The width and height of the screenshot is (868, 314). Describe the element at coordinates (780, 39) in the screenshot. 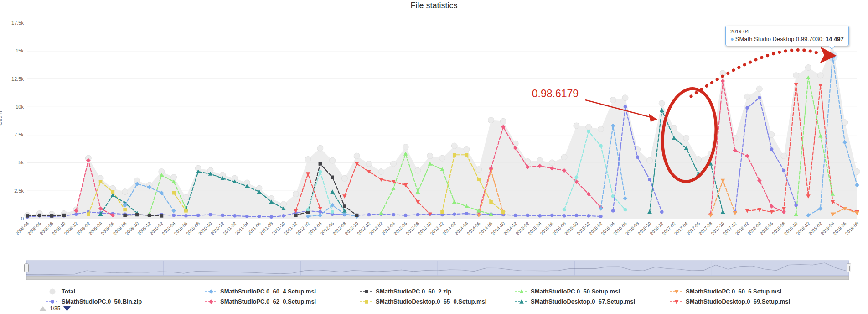

I see `tooltip-series-label: SMath Studio Desktop 0.99.7030:` at that location.